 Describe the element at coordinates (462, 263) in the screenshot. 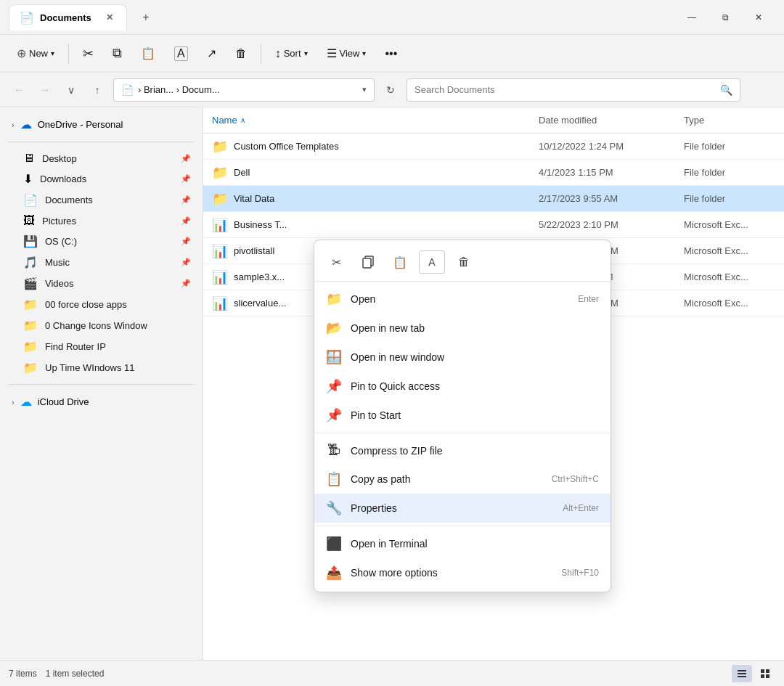

I see `context-menu-toolbar: ✂ 📋 A 🗑` at that location.